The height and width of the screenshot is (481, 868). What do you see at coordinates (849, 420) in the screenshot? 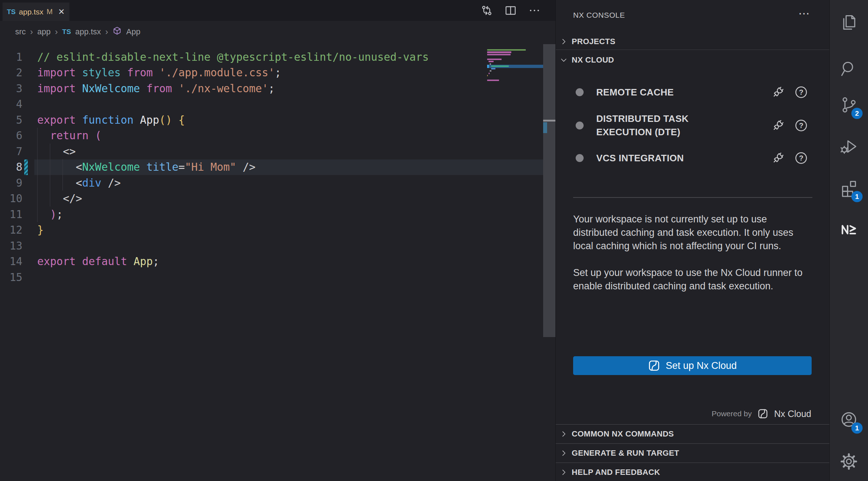
I see `accounts-icon: 1` at bounding box center [849, 420].